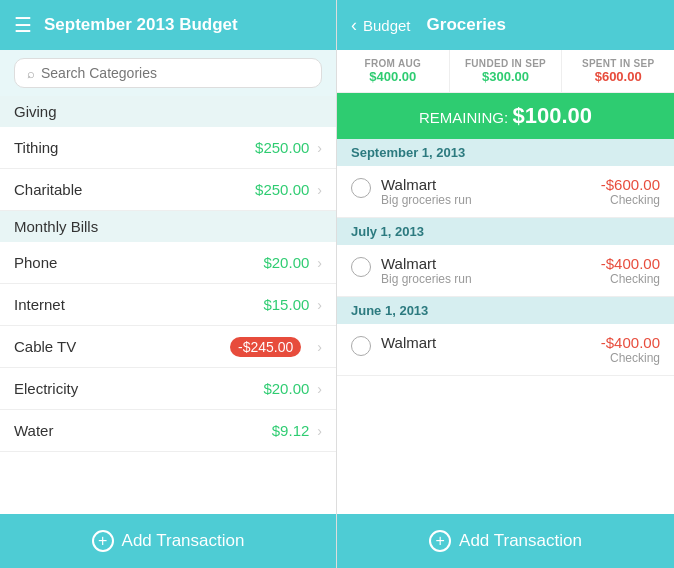 The width and height of the screenshot is (674, 568). Describe the element at coordinates (291, 430) in the screenshot. I see `category-amount: $9.12` at that location.